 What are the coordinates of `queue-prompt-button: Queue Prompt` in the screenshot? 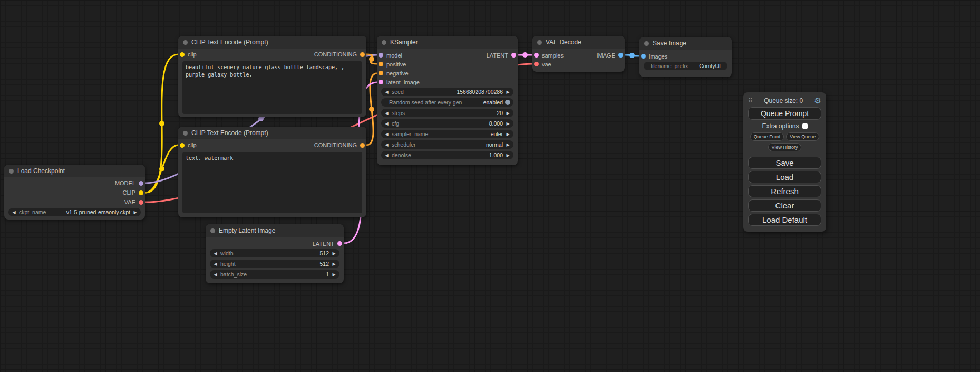 It's located at (784, 113).